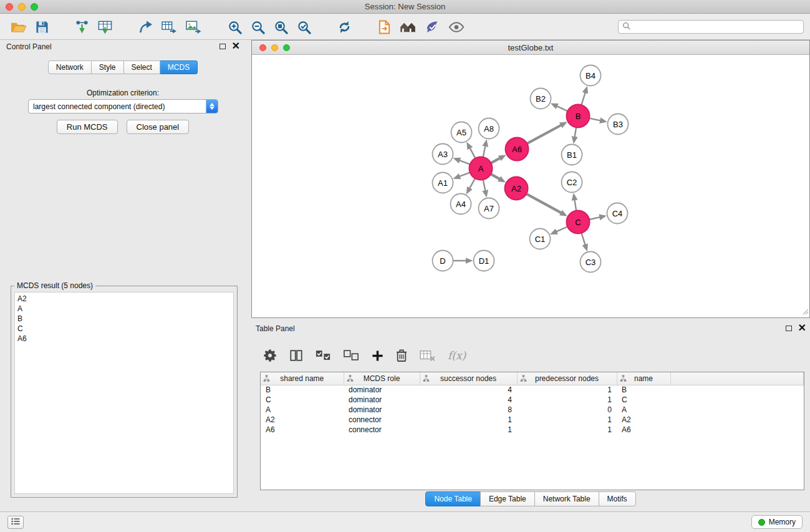 This screenshot has height=532, width=810. What do you see at coordinates (42, 27) in the screenshot?
I see `save-session-button` at bounding box center [42, 27].